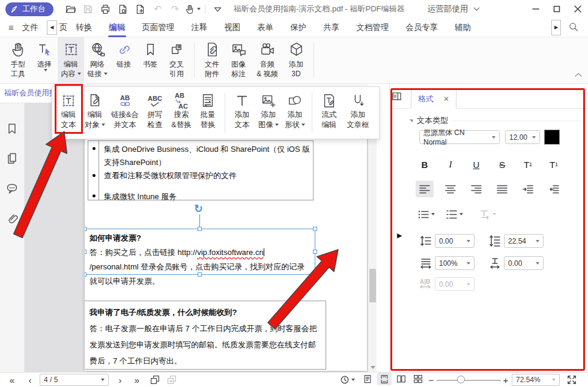 The image size is (588, 387). What do you see at coordinates (137, 380) in the screenshot?
I see `last-page-button: »` at bounding box center [137, 380].